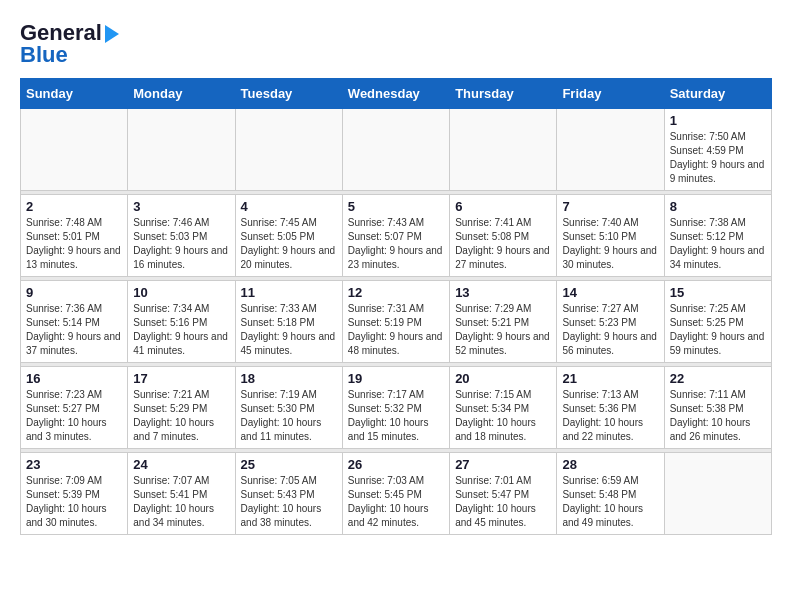 The image size is (792, 612). Describe the element at coordinates (504, 236) in the screenshot. I see `calendar-cell: 6Sunrise: 7:41 AM Sunset: 5:08 PM Daylig…` at that location.